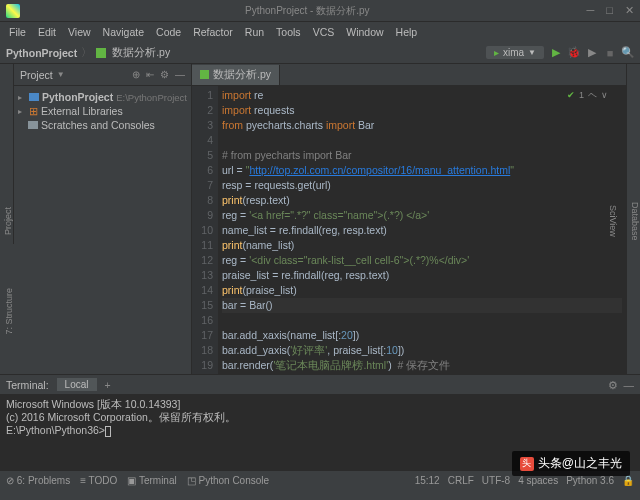 The height and width of the screenshot is (500, 640). I want to click on add-terminal-icon: +, so click(108, 385).